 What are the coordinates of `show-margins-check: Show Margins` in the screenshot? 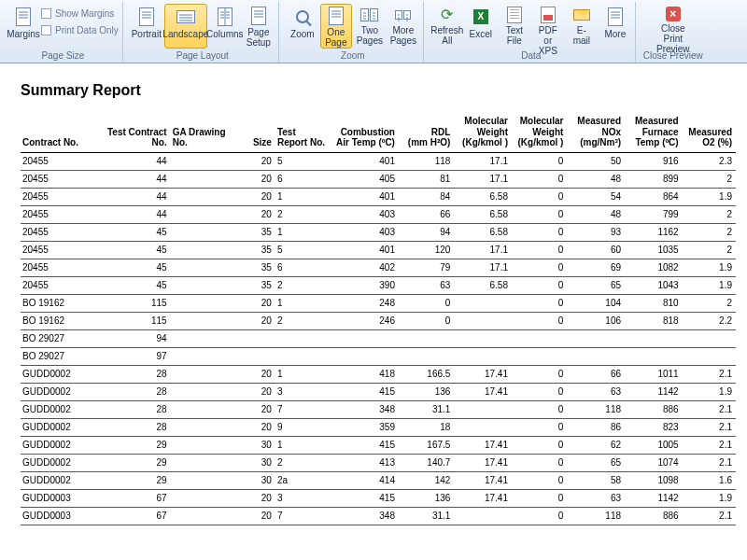 It's located at (80, 13).